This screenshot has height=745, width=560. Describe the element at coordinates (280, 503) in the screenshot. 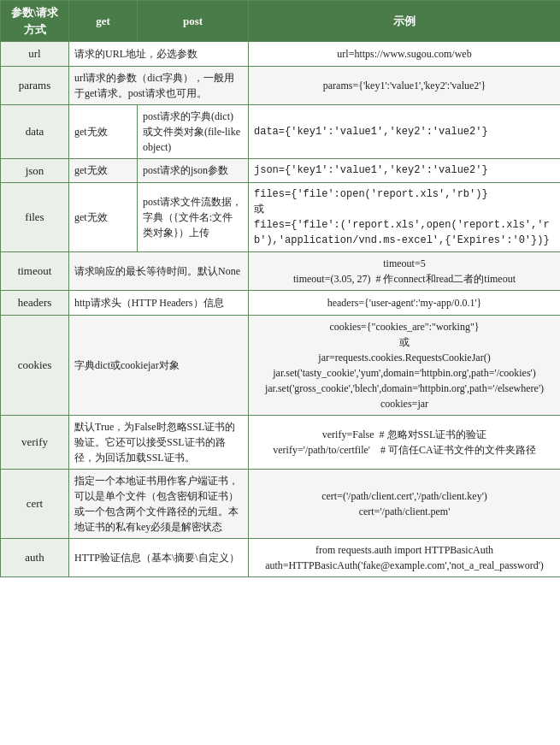

I see `row-cert: cert 指定一个本地证书用作客户端证书，可以是单个文件（包含密钥和证书）或一个…` at that location.